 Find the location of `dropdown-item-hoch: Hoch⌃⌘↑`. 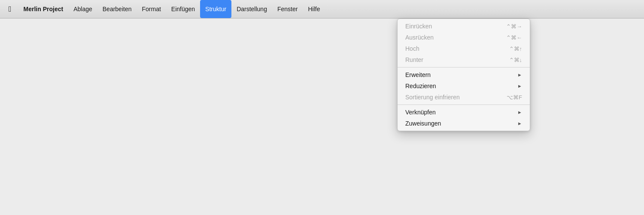

dropdown-item-hoch: Hoch⌃⌘↑ is located at coordinates (464, 49).